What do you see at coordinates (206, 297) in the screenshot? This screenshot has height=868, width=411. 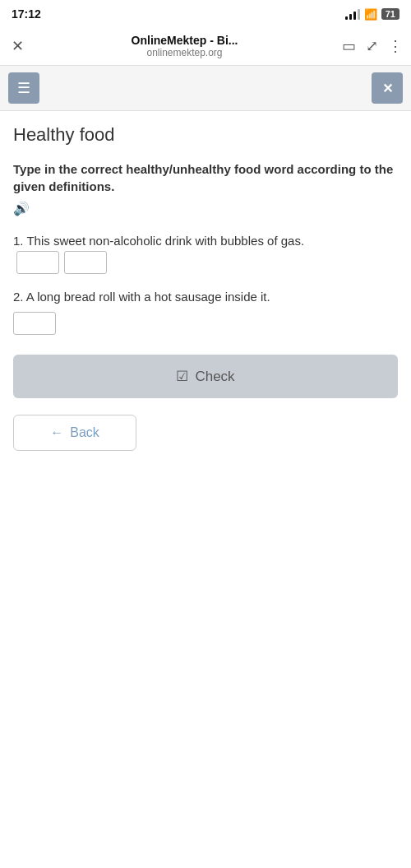 I see `question-2-text: 2. A long bread roll with a hot sausage …` at bounding box center [206, 297].